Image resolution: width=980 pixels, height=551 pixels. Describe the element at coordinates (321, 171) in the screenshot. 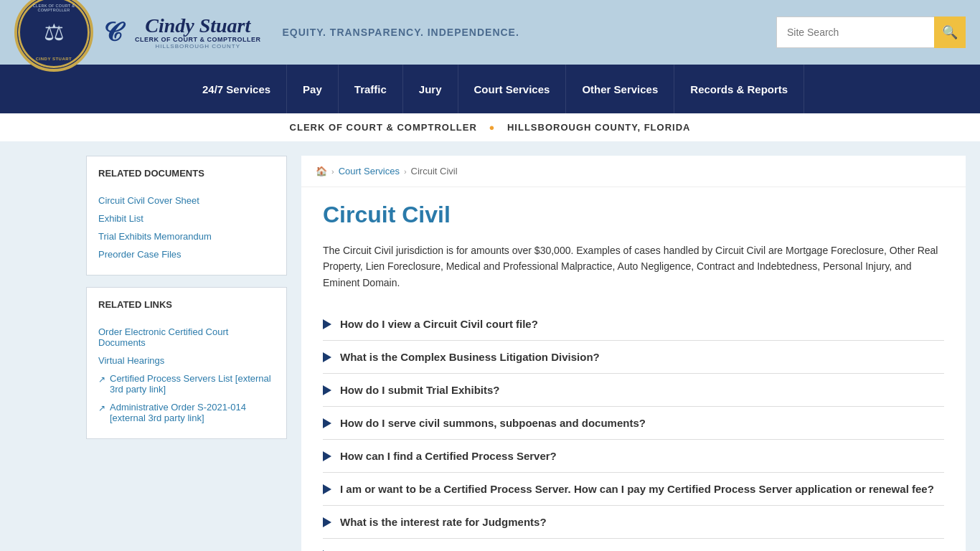

I see `breadcrumb-home: 🏠` at that location.